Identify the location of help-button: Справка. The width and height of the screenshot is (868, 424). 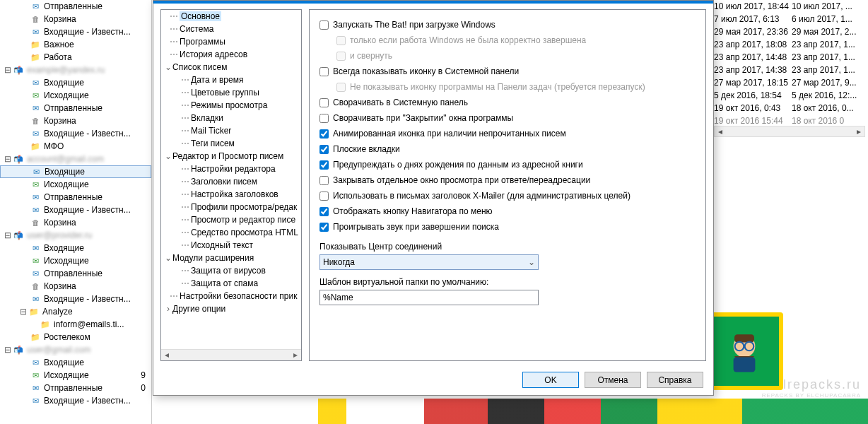
(675, 380).